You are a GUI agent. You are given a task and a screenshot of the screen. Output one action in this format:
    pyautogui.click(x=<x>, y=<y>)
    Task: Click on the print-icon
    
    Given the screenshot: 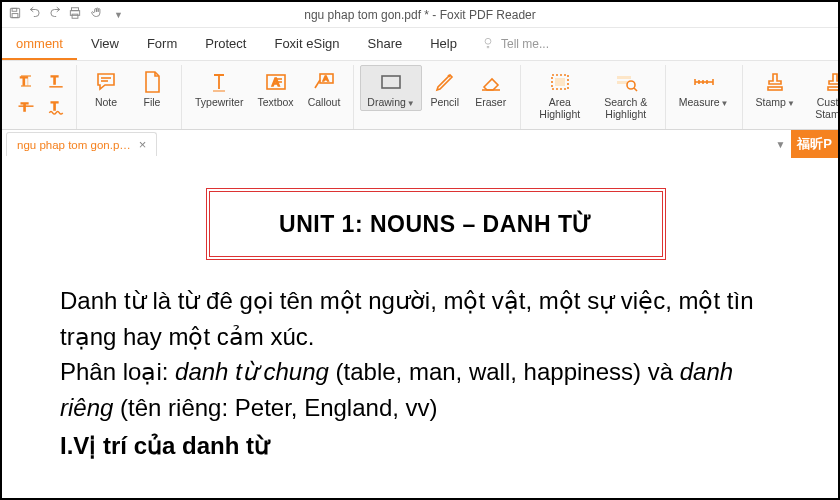 What is the action you would take?
    pyautogui.click(x=75, y=15)
    